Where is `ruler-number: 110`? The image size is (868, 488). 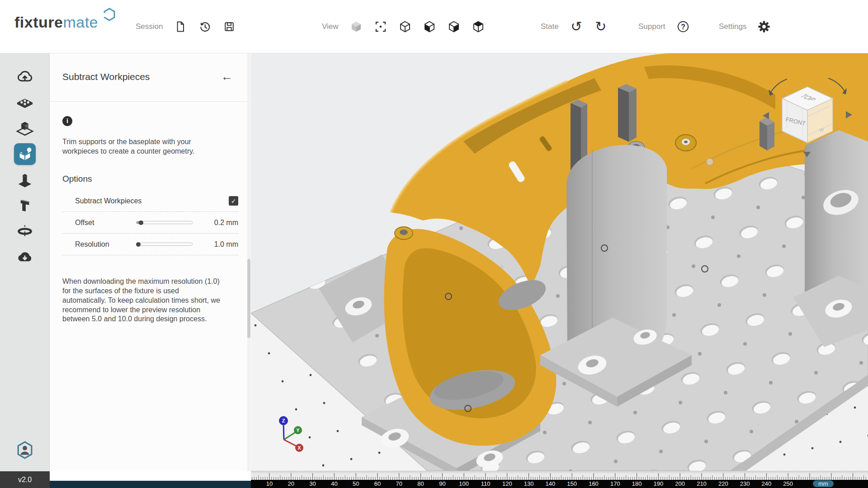
ruler-number: 110 is located at coordinates (486, 483).